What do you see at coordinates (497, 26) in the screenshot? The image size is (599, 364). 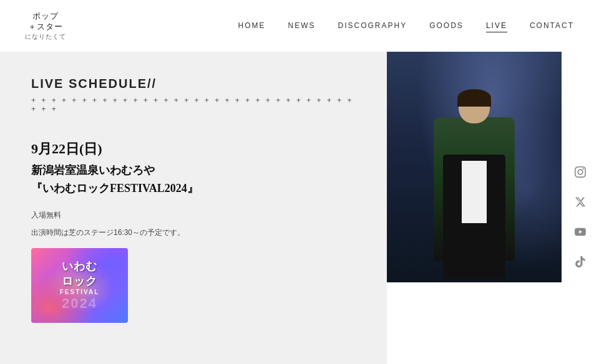 I see `nav-item-live: LIVE` at bounding box center [497, 26].